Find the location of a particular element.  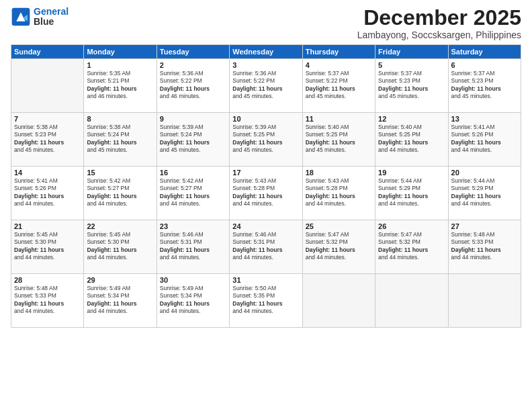

weekday-header-wednesday: Wednesday is located at coordinates (266, 52).